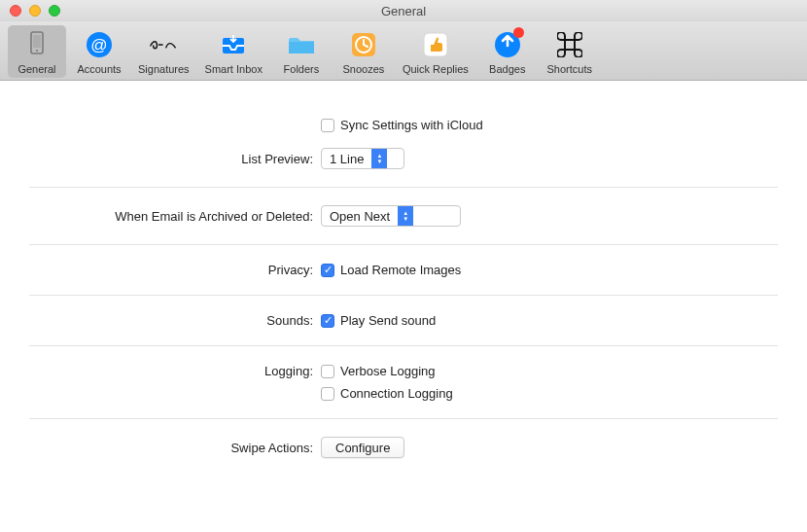 The height and width of the screenshot is (532, 807). I want to click on play-send-label: Play Send sound, so click(388, 321).